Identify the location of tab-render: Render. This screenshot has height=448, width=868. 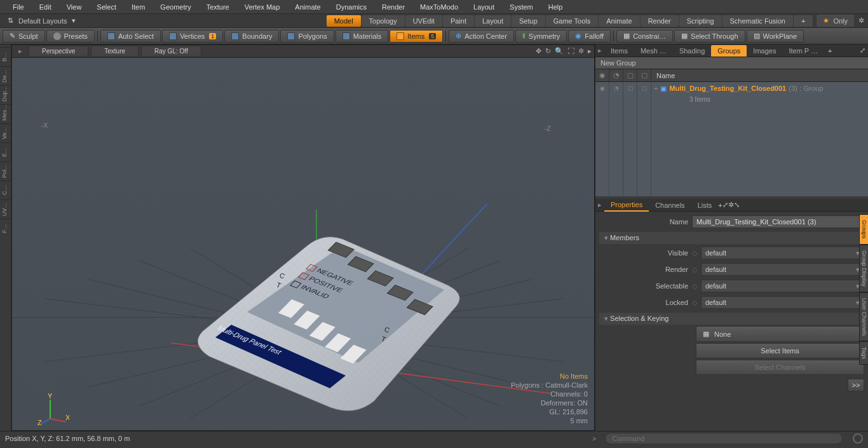
(660, 21).